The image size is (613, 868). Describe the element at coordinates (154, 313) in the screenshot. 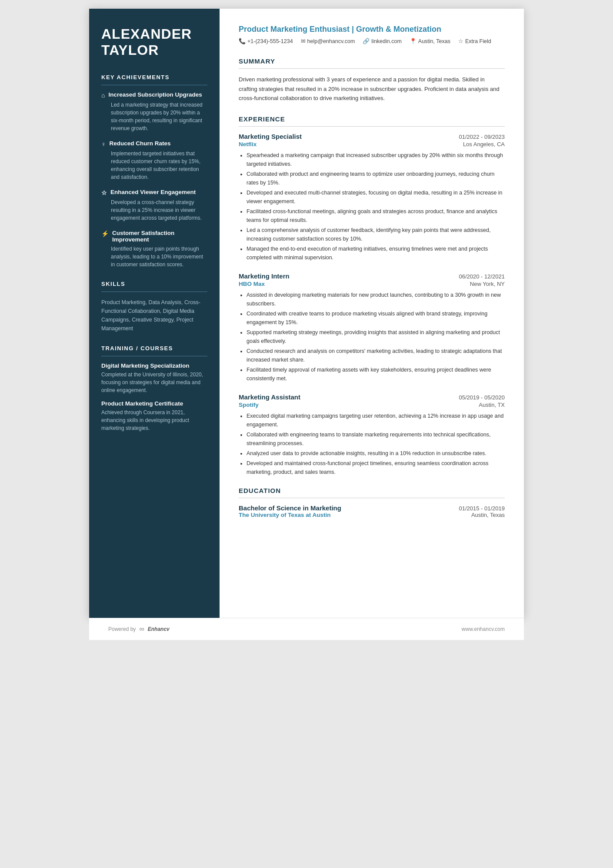

I see `sidebar: ALEXANDER TAYLOR KEY ACHIEVEMENTS ⌂ Incr…` at that location.